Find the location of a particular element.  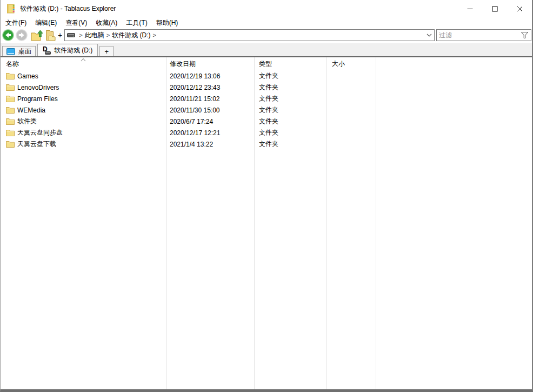

up-button is located at coordinates (37, 35).